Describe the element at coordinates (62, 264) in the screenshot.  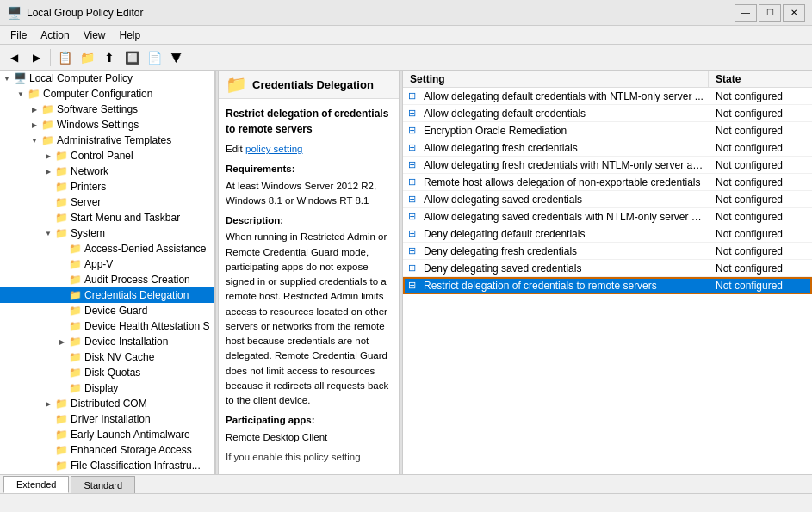
I see `expand-btn-app-v` at that location.